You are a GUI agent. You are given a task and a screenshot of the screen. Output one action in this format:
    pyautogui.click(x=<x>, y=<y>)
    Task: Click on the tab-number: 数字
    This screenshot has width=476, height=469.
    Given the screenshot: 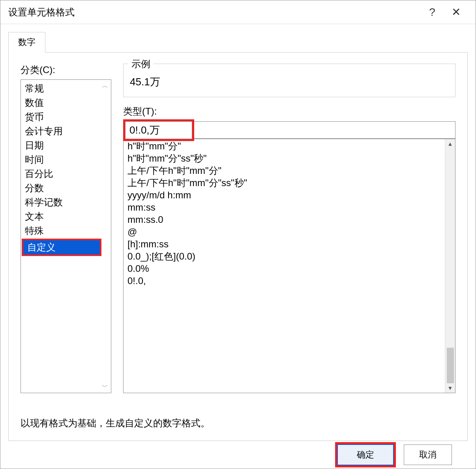 What is the action you would take?
    pyautogui.click(x=27, y=42)
    